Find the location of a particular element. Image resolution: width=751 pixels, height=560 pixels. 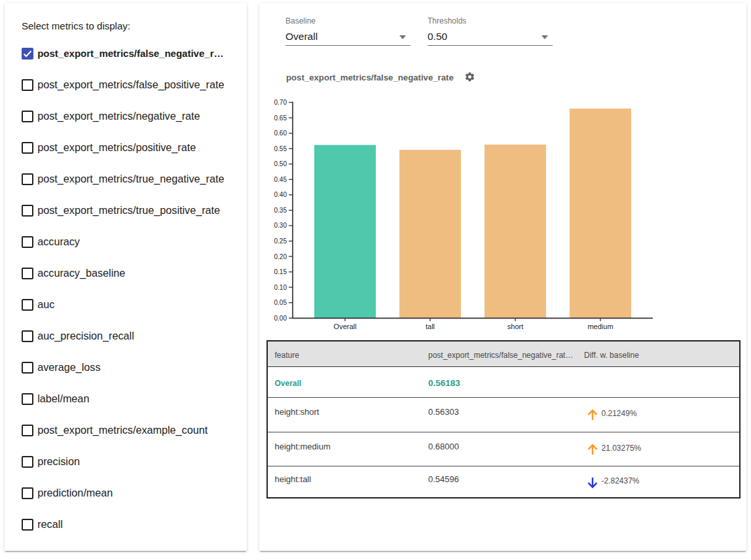

svg-text: medium is located at coordinates (600, 326).